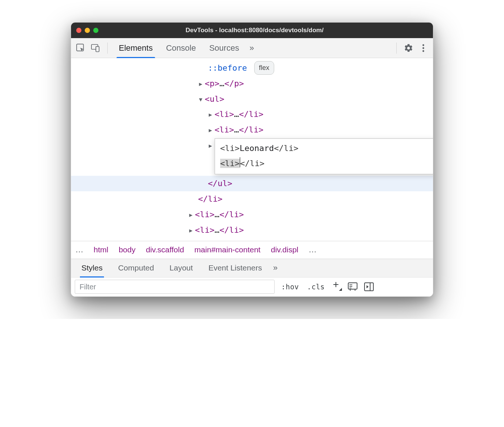 The image size is (504, 427). What do you see at coordinates (101, 250) in the screenshot?
I see `breadcrumb-item: html` at bounding box center [101, 250].